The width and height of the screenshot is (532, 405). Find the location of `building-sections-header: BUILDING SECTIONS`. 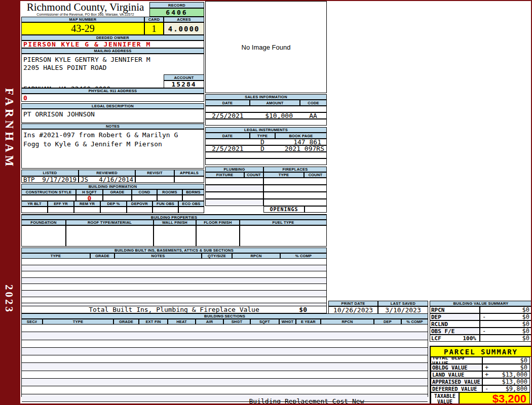

building-sections-header: BUILDING SECTIONS is located at coordinates (225, 316).